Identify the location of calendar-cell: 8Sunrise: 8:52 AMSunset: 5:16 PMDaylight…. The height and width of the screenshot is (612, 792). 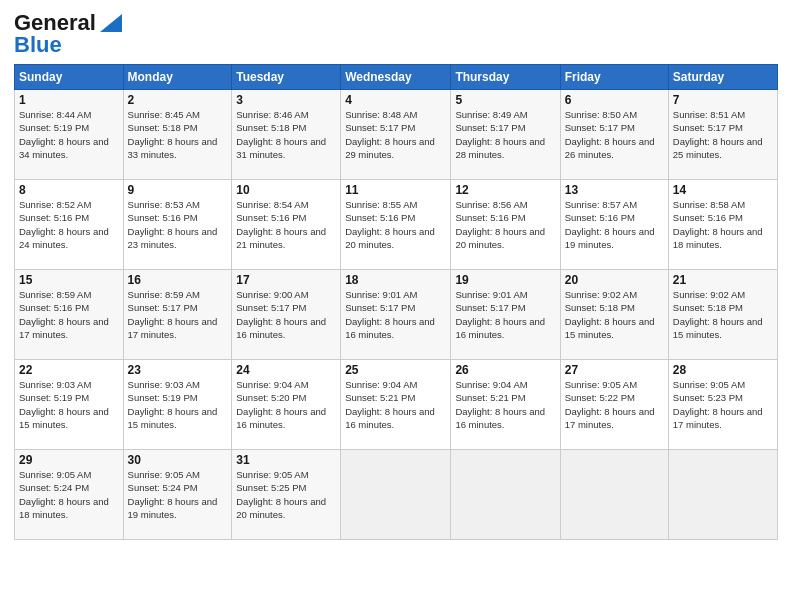
(70, 225).